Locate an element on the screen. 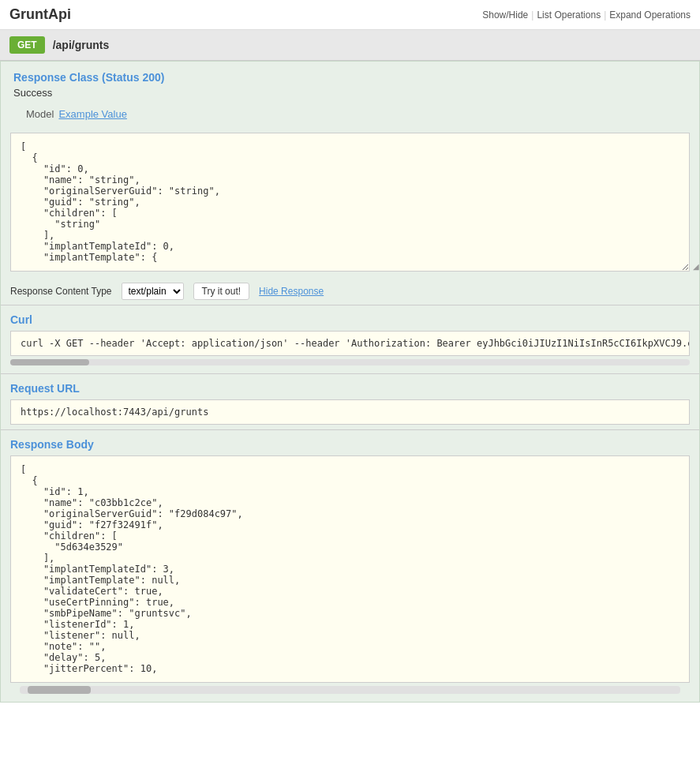 The width and height of the screenshot is (700, 772). example-value-tab: Example Value is located at coordinates (92, 114).